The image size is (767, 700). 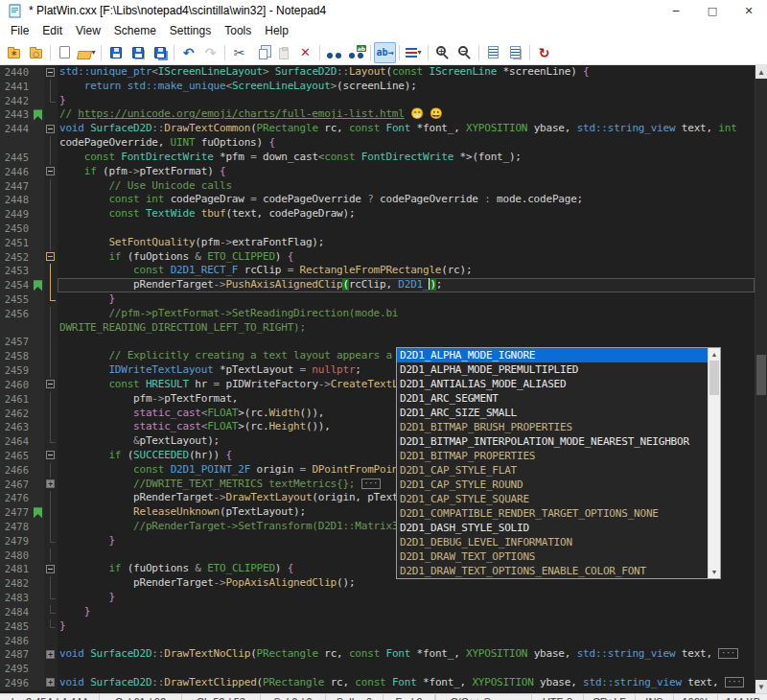 I want to click on autocomplete-item: D2D1_DEBUG_LEVEL_INFORMATION, so click(x=552, y=543).